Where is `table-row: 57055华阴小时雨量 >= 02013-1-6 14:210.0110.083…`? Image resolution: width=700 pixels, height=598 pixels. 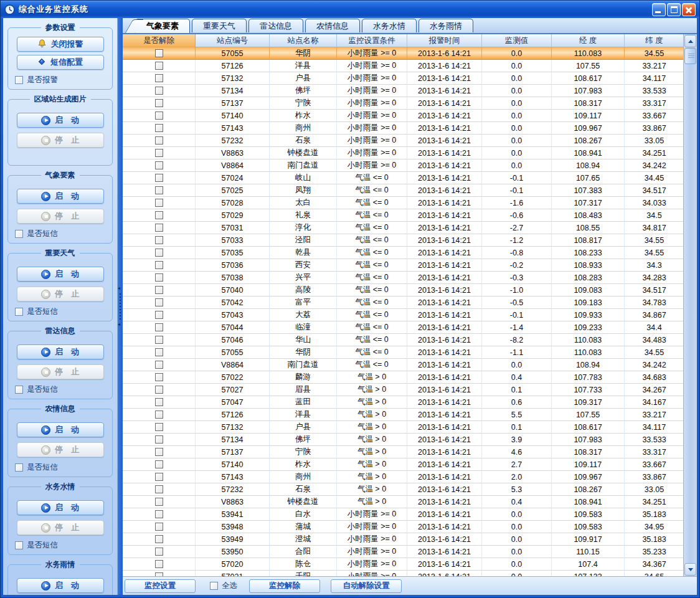
table-row: 57055华阴小时雨量 >= 02013-1-6 14:210.0110.083… is located at coordinates (403, 54).